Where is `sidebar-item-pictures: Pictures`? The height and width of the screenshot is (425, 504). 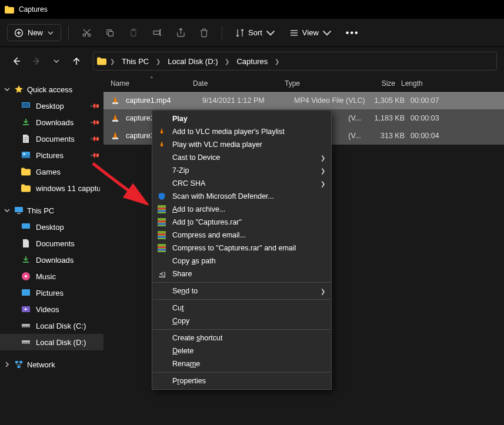
sidebar-item-pictures: Pictures is located at coordinates (52, 293).